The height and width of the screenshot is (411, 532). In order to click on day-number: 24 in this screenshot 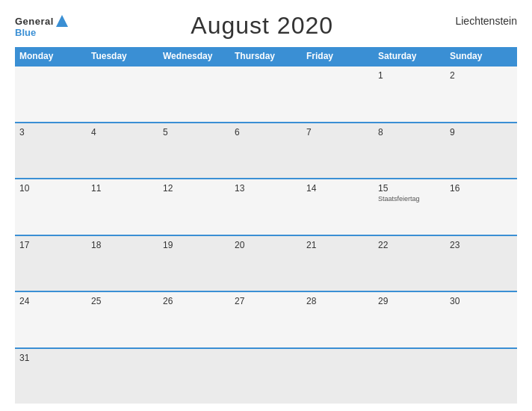, I will do `click(51, 301)`.